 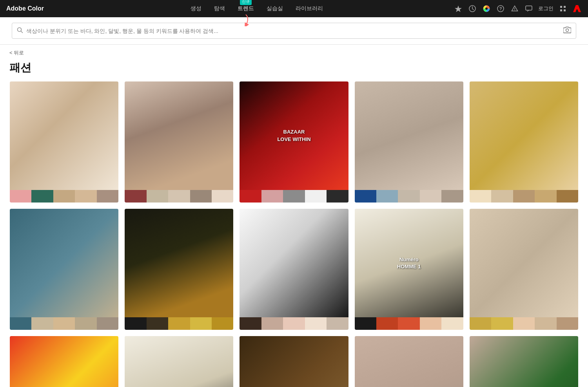 What do you see at coordinates (517, 9) in the screenshot?
I see `header-actions: ? ! 로그인` at bounding box center [517, 9].